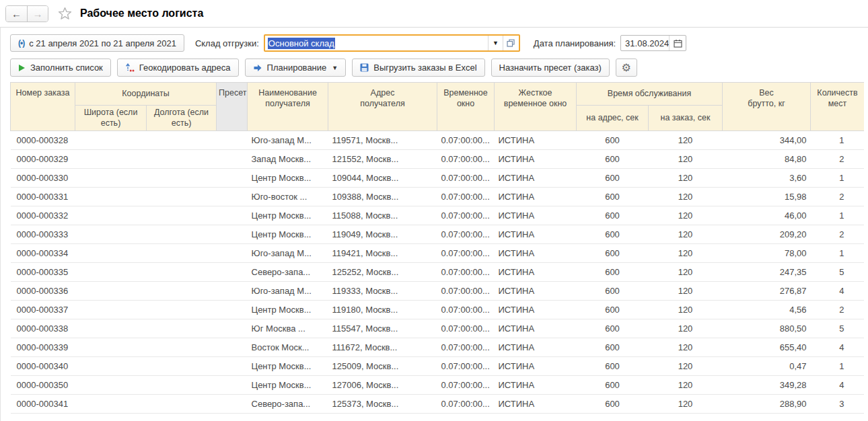  I want to click on cell-weight: 4,56, so click(767, 310).